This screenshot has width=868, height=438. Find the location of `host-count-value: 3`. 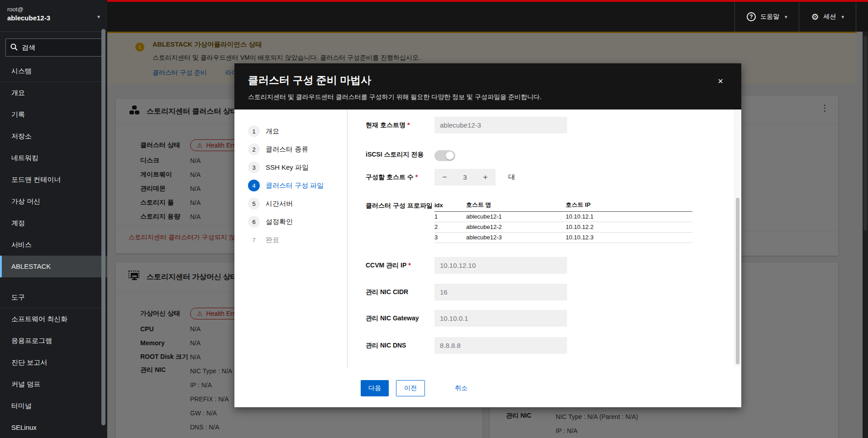

host-count-value: 3 is located at coordinates (465, 177).